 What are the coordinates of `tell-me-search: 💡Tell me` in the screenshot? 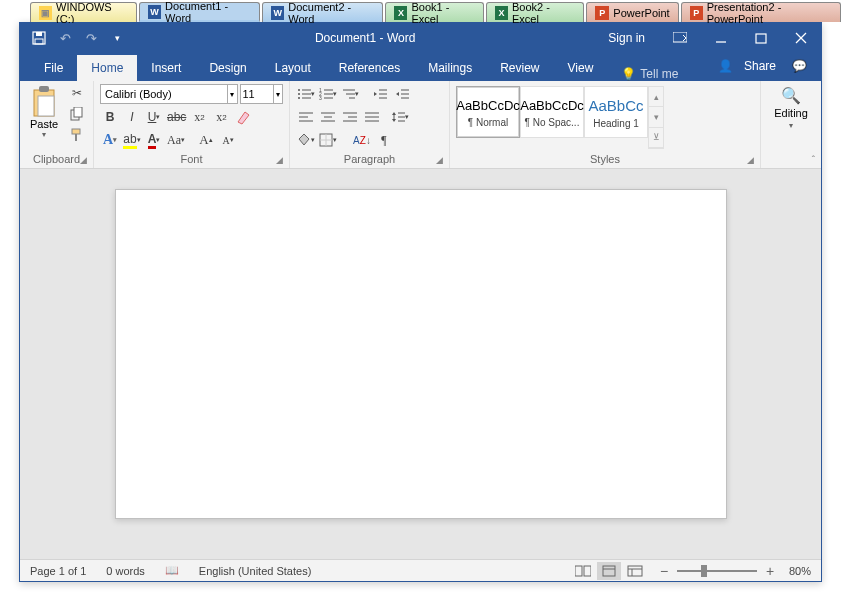 It's located at (650, 74).